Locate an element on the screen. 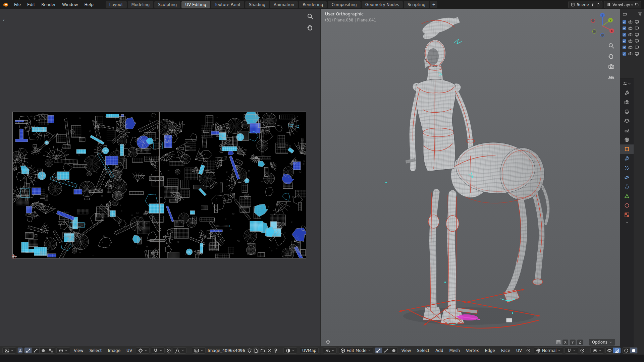 The height and width of the screenshot is (362, 644). viewport-menu-add: Add is located at coordinates (439, 351).